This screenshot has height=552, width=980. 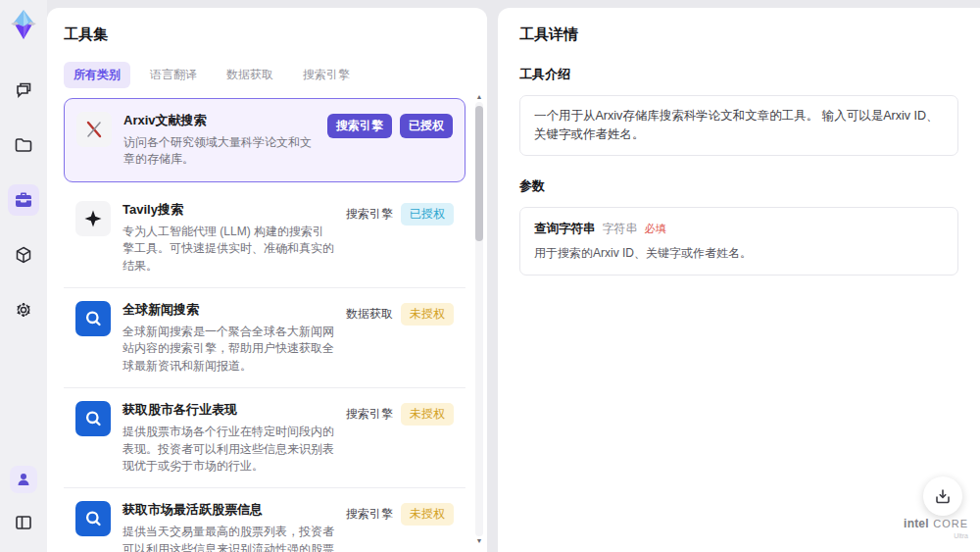 What do you see at coordinates (173, 75) in the screenshot?
I see `tab-1: 语言翻译` at bounding box center [173, 75].